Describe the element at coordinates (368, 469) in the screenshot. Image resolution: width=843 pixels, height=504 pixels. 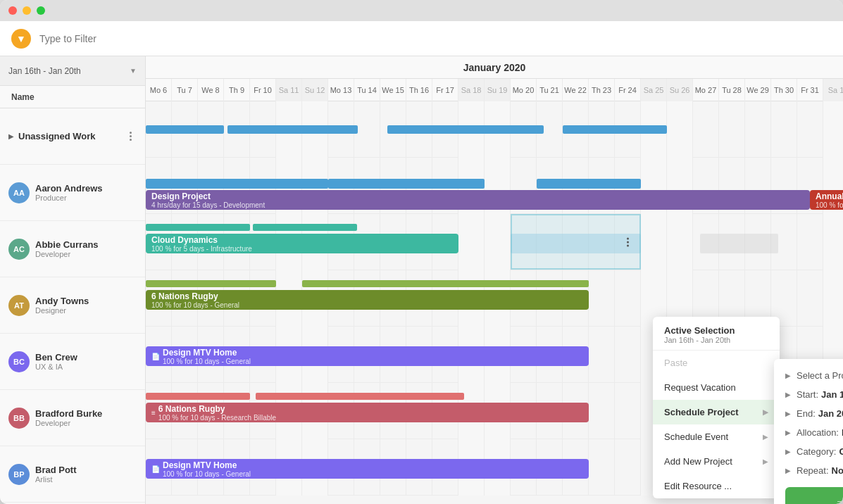
I see `bar-brad-cal-row-0: 📄Design MTV Home100 % for 10 days - Gene…` at that location.